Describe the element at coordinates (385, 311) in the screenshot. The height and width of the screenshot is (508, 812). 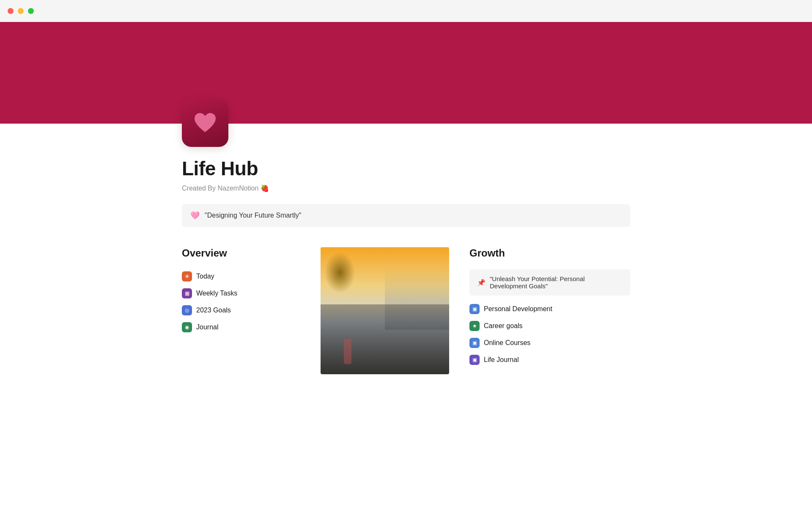
I see `image-column` at that location.